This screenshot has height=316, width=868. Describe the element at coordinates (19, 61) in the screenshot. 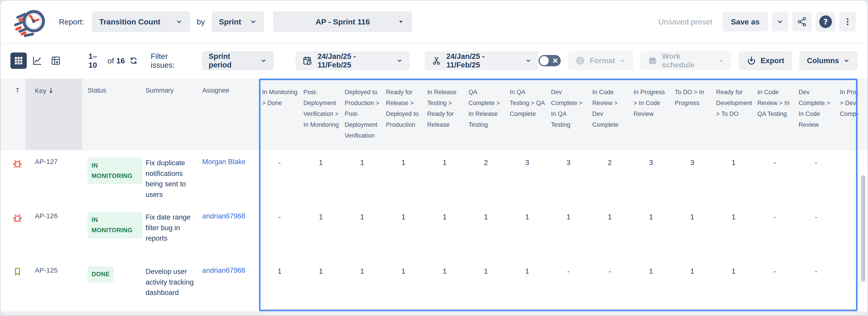

I see `table-view-button` at that location.